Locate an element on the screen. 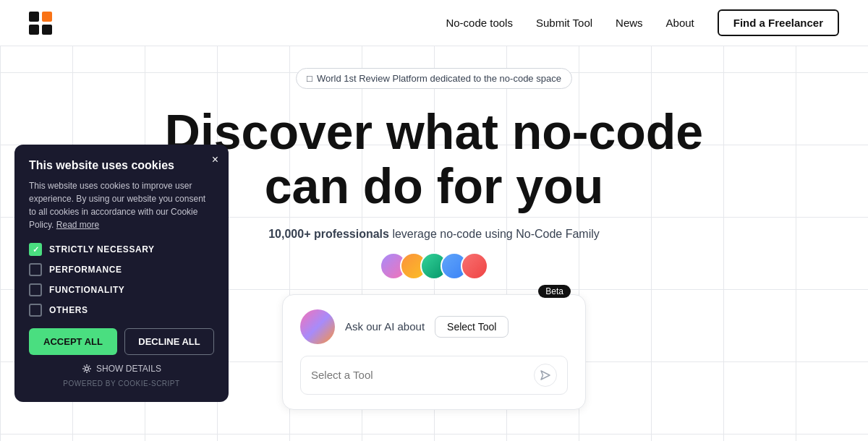  avatar is located at coordinates (475, 266).